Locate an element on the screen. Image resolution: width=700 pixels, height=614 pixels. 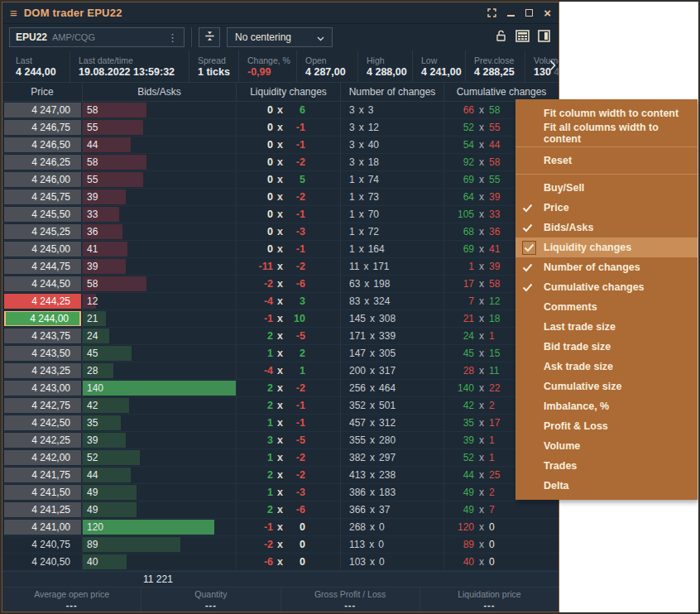
menu-item-trades: Trades is located at coordinates (607, 466).